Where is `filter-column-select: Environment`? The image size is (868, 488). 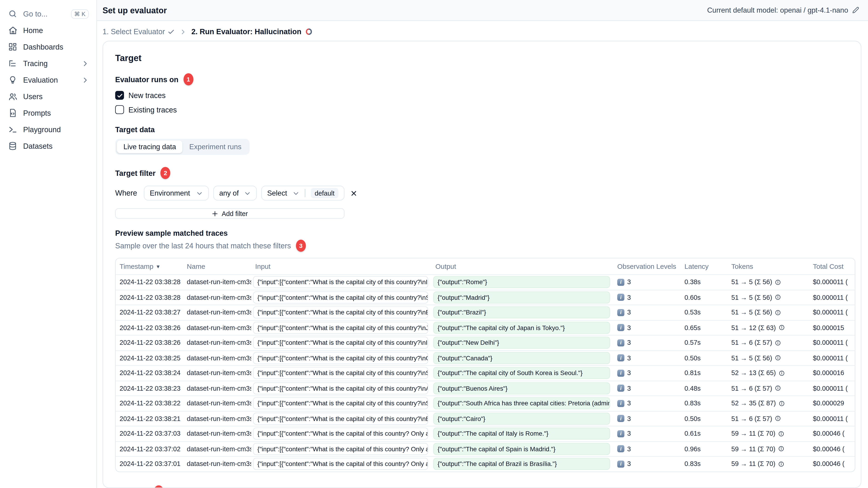
filter-column-select: Environment is located at coordinates (176, 193).